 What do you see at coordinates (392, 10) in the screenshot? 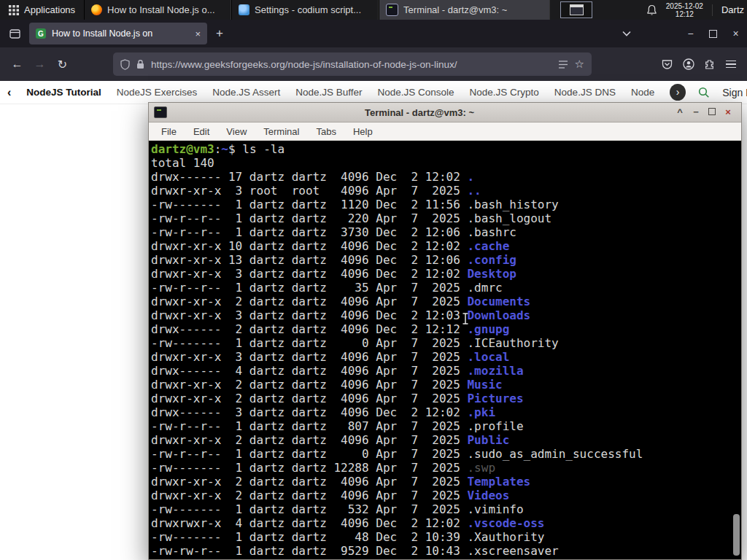
I see `terminal-icon` at bounding box center [392, 10].